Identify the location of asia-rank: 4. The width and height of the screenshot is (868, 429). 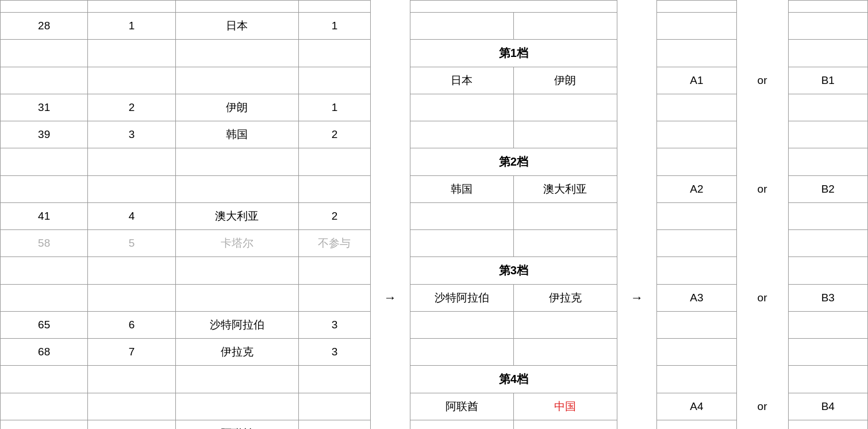
(132, 216).